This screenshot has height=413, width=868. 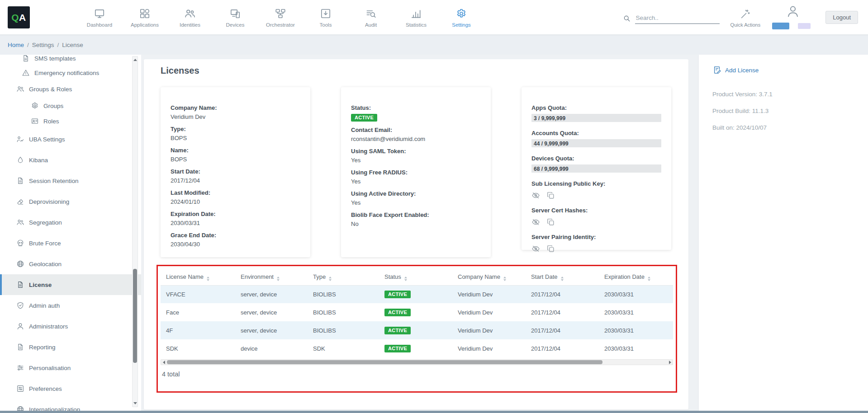 I want to click on scroll-left-arrow, so click(x=164, y=362).